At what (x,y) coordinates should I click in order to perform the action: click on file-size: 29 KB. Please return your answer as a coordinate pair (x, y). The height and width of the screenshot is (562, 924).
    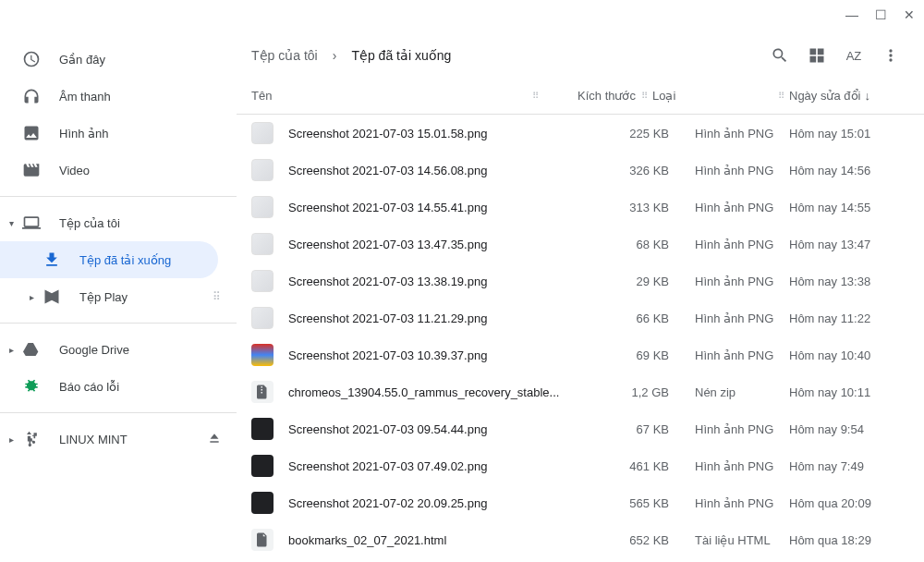
    Looking at the image, I should click on (623, 281).